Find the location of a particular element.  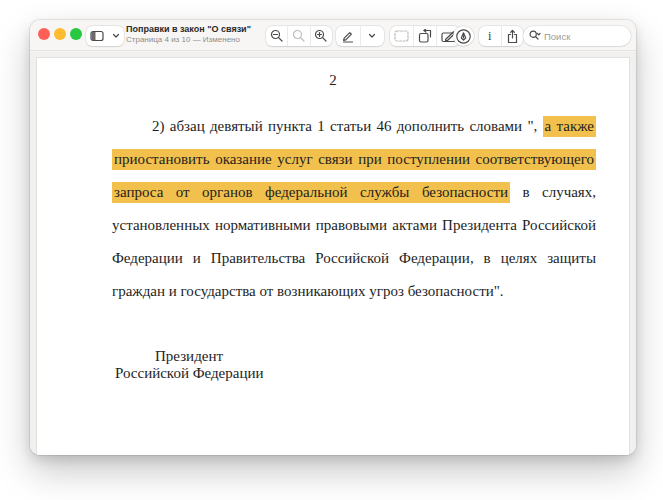

marker-pen-icon is located at coordinates (348, 36).